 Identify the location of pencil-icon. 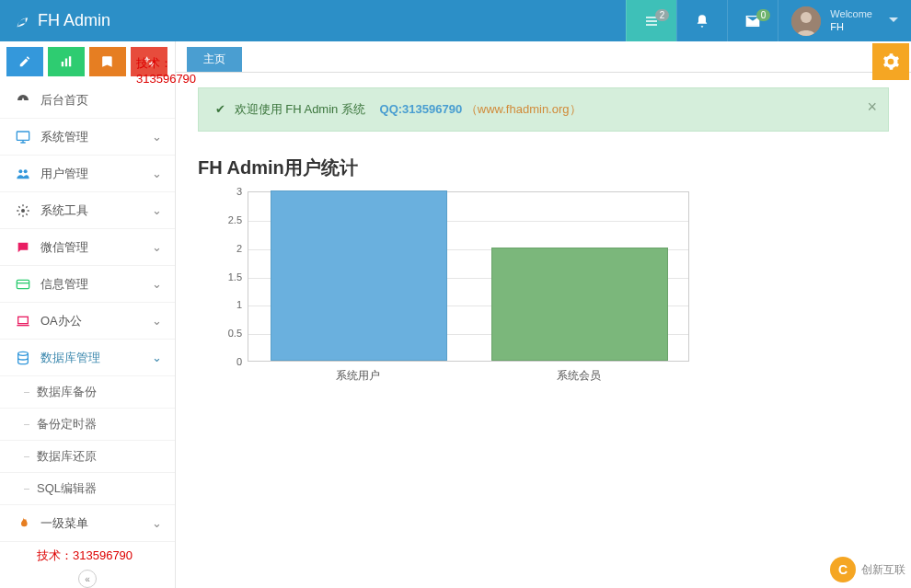
(25, 62).